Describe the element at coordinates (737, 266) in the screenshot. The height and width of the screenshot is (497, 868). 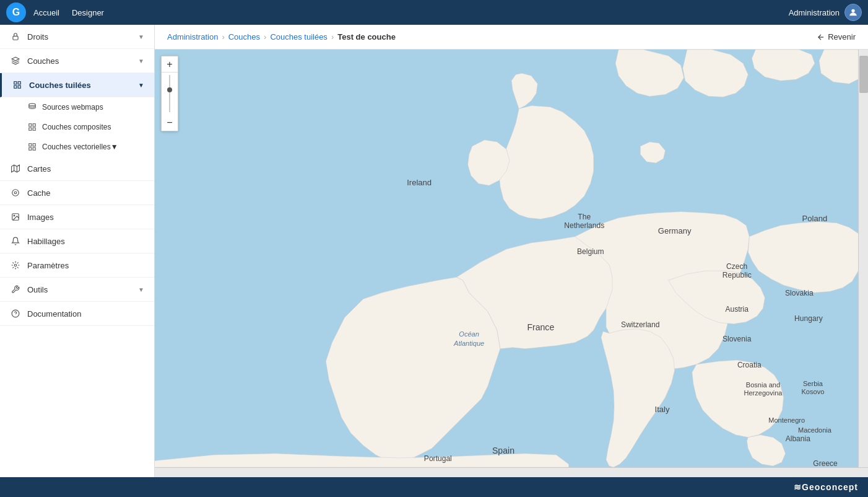
I see `svg-text: Czech` at that location.